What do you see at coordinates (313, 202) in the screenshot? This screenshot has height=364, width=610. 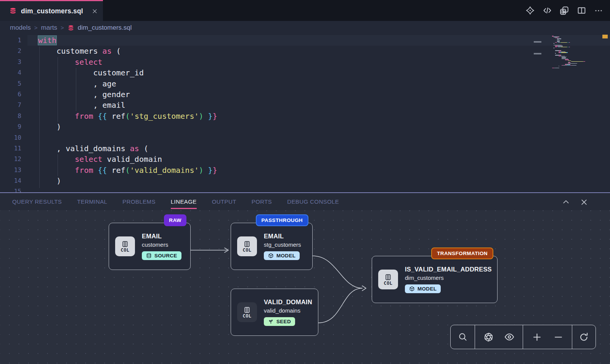 I see `tab-debug-console: DEBUG CONSOLE` at bounding box center [313, 202].